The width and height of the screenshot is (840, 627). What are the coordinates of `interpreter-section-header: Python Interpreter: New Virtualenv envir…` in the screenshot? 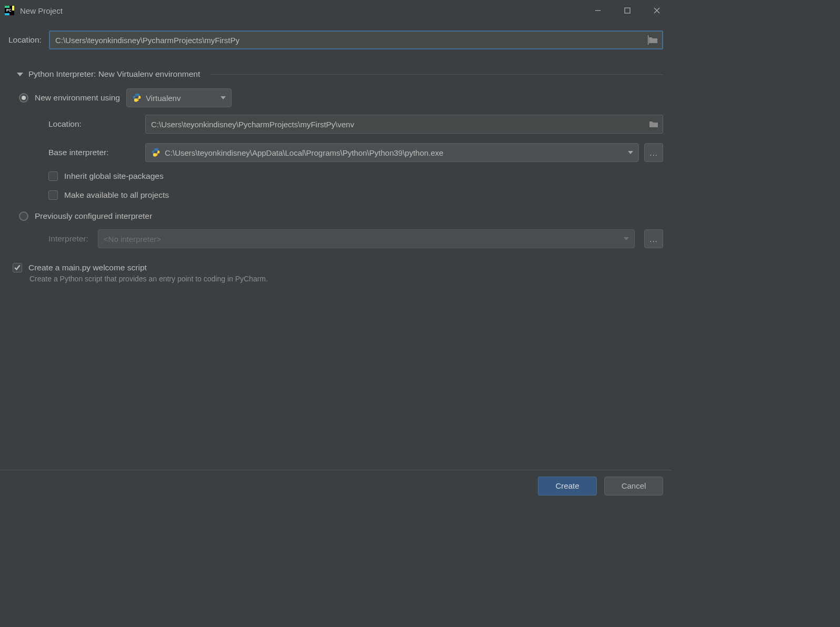 It's located at (336, 74).